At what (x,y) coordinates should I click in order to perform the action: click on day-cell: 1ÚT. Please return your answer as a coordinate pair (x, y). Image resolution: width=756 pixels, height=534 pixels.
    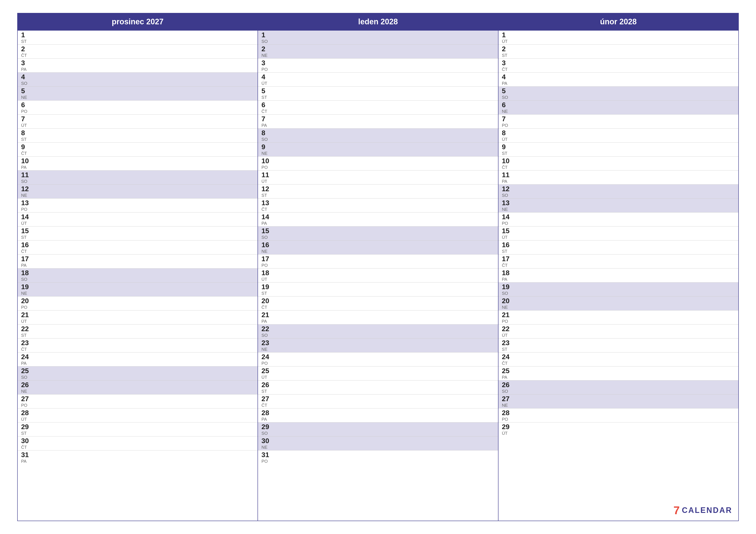
    Looking at the image, I should click on (508, 38).